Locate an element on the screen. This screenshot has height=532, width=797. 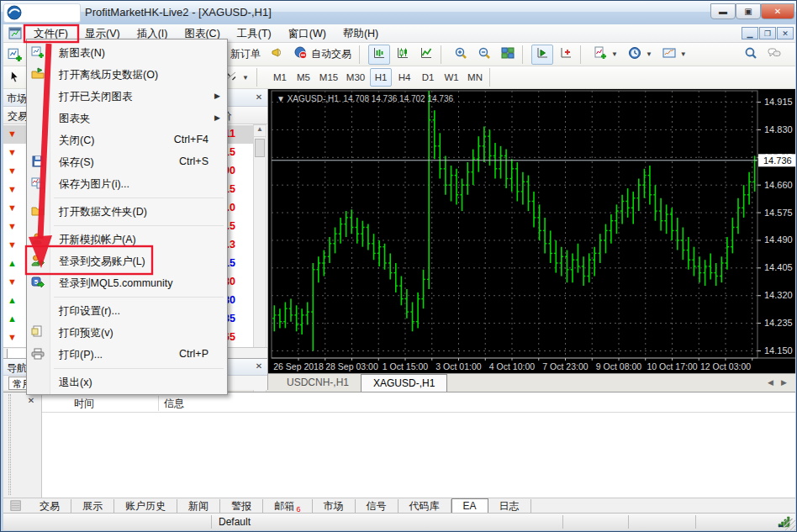
svg-text: 28 Sep 03:00 is located at coordinates (351, 366).